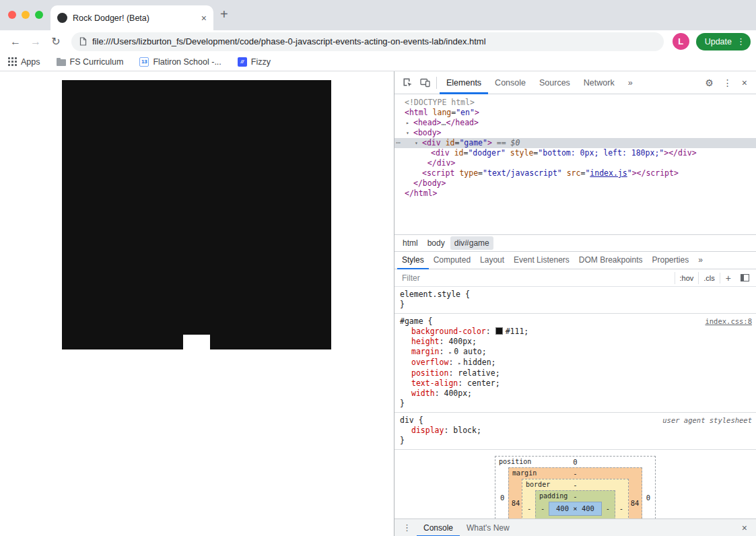 The width and height of the screenshot is (756, 536). I want to click on tab-favicon-icon, so click(62, 18).